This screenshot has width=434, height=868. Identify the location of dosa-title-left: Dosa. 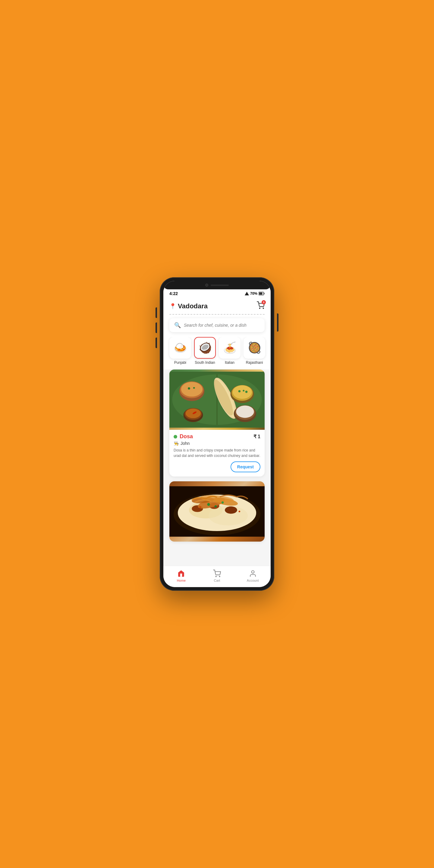
(183, 437).